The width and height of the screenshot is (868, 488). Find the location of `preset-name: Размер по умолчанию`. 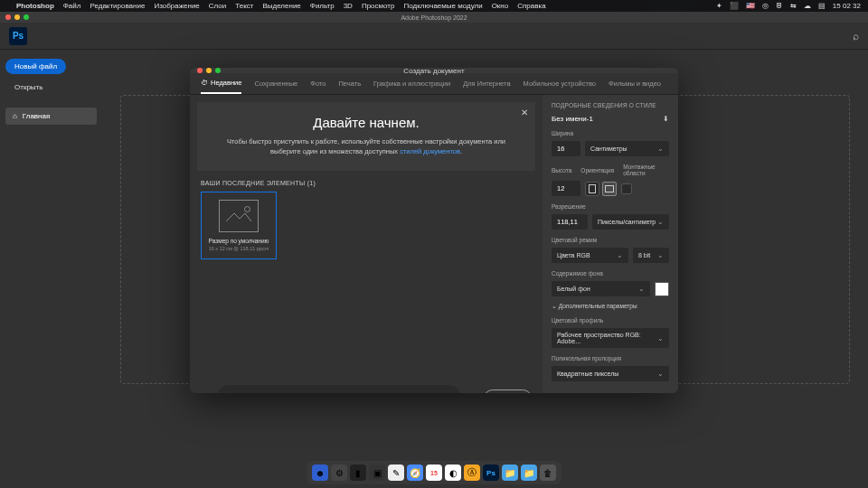

preset-name: Размер по умолчанию is located at coordinates (239, 240).